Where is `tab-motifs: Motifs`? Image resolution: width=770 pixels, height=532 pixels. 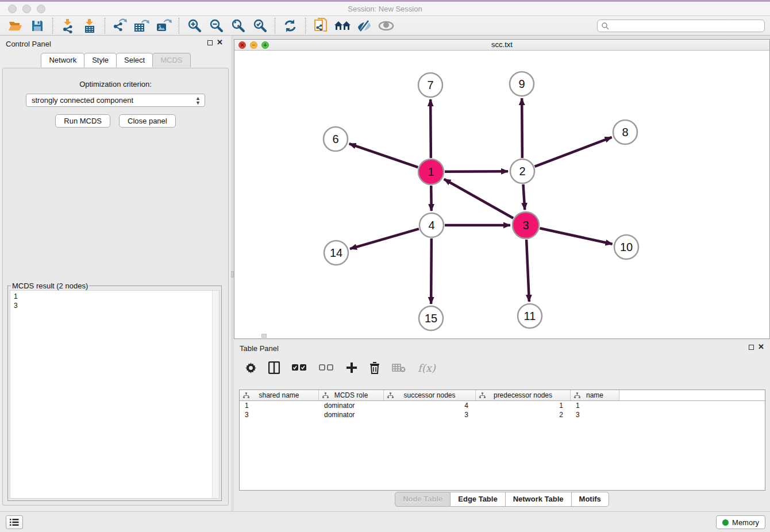 tab-motifs: Motifs is located at coordinates (591, 499).